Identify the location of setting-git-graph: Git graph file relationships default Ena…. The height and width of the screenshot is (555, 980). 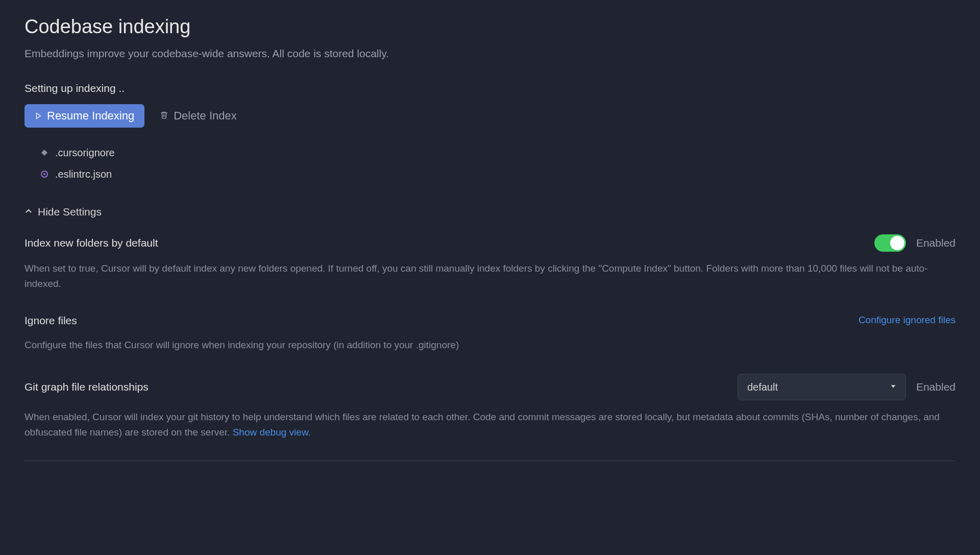
(490, 387).